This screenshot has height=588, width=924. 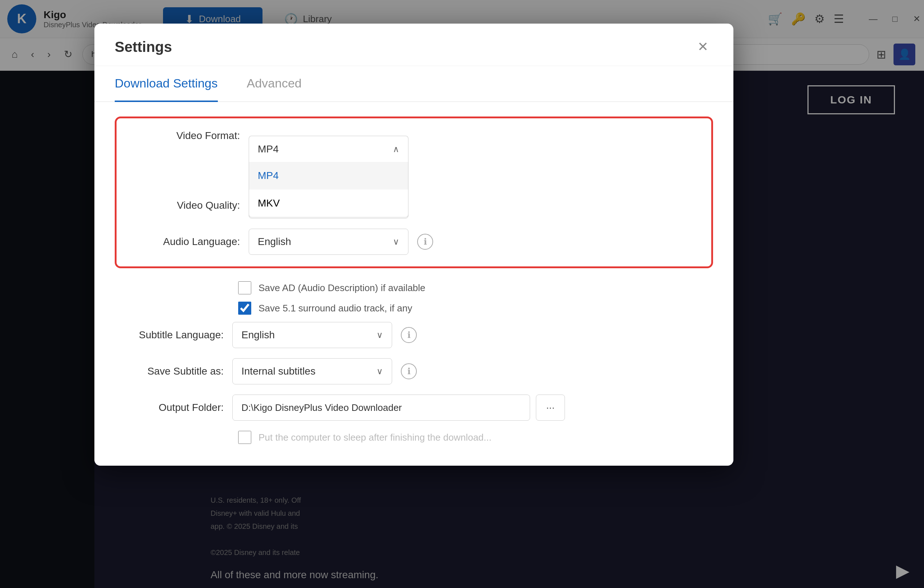 I want to click on save-ad-label: Save AD (Audio Description) if available, so click(x=342, y=288).